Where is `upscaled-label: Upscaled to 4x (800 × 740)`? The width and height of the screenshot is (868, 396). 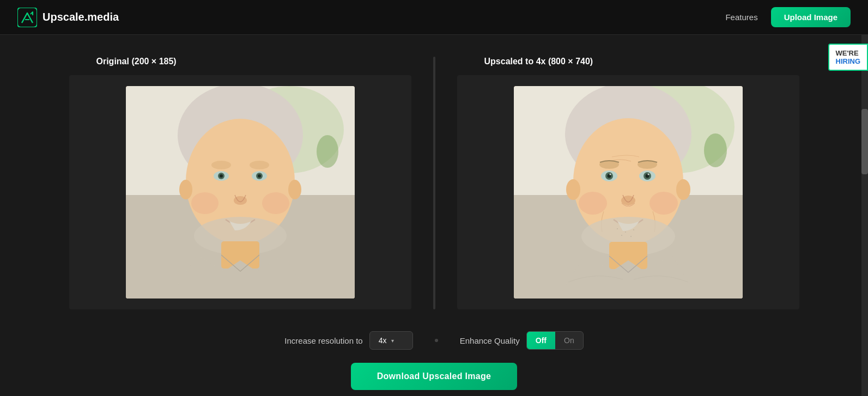 upscaled-label: Upscaled to 4x (800 × 740) is located at coordinates (628, 62).